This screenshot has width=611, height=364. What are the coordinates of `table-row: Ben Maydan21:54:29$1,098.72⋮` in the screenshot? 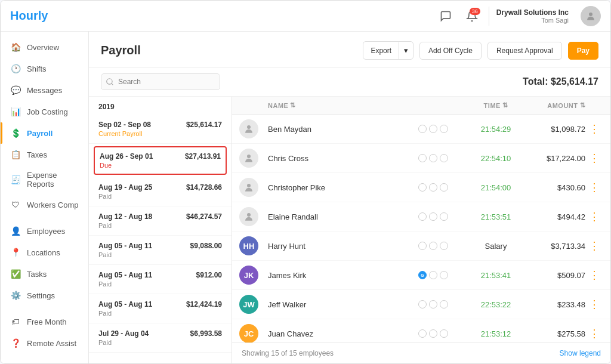 It's located at (421, 129).